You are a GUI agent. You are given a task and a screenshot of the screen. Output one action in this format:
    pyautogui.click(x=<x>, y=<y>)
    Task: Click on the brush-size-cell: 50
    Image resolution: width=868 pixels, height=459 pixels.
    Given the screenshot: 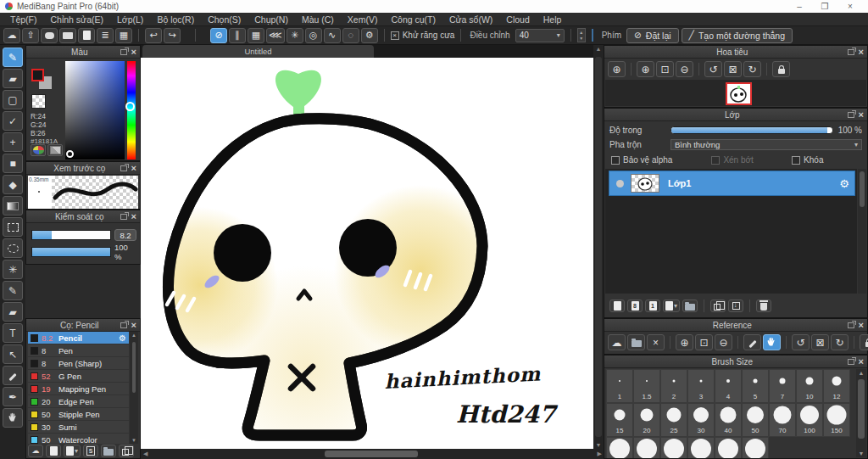 What is the action you would take?
    pyautogui.click(x=755, y=420)
    